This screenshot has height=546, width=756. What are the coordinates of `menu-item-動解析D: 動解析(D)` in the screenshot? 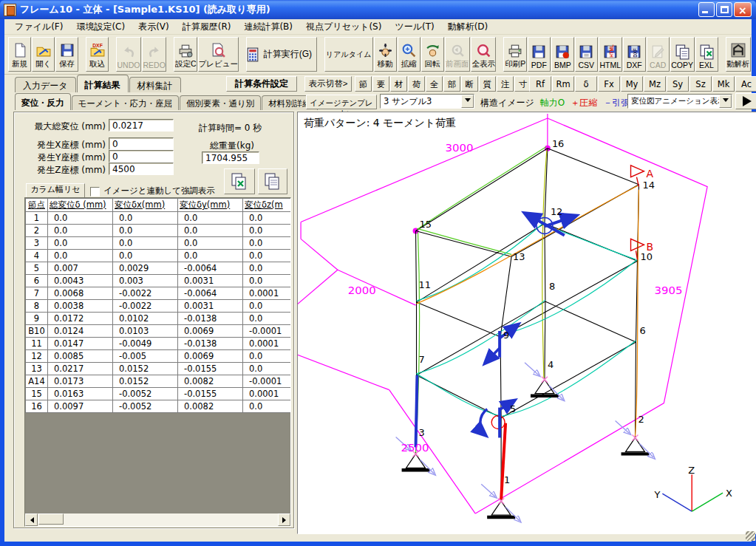 It's located at (469, 27).